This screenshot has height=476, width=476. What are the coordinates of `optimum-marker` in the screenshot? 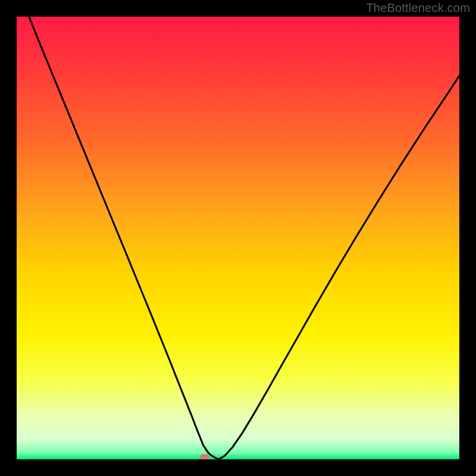 It's located at (205, 457).